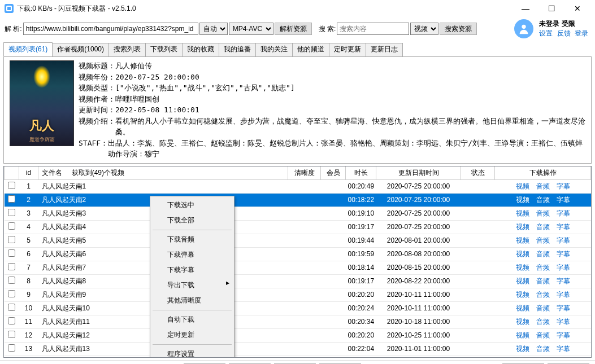 This screenshot has height=364, width=595. Describe the element at coordinates (192, 286) in the screenshot. I see `menu-item: 导出下载` at that location.